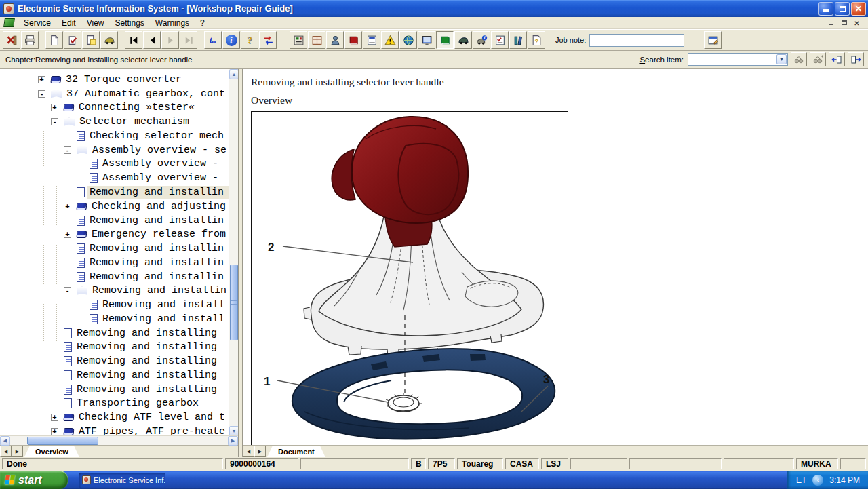 Image resolution: width=868 pixels, height=489 pixels. I want to click on find-button, so click(799, 60).